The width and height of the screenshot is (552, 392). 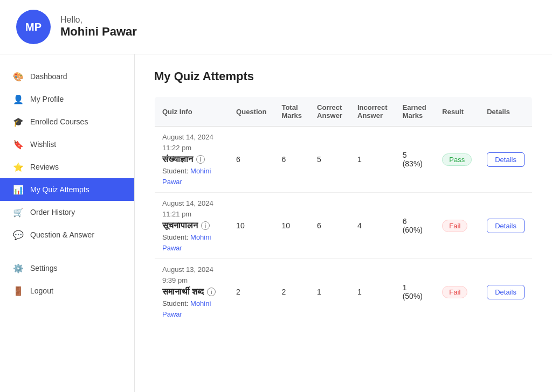 I want to click on total-marks: 10, so click(x=292, y=226).